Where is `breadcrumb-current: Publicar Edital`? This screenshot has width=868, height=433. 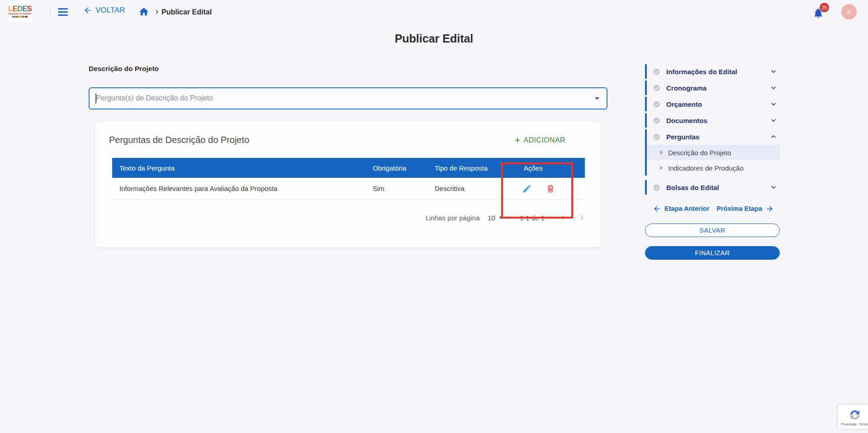 breadcrumb-current: Publicar Edital is located at coordinates (186, 12).